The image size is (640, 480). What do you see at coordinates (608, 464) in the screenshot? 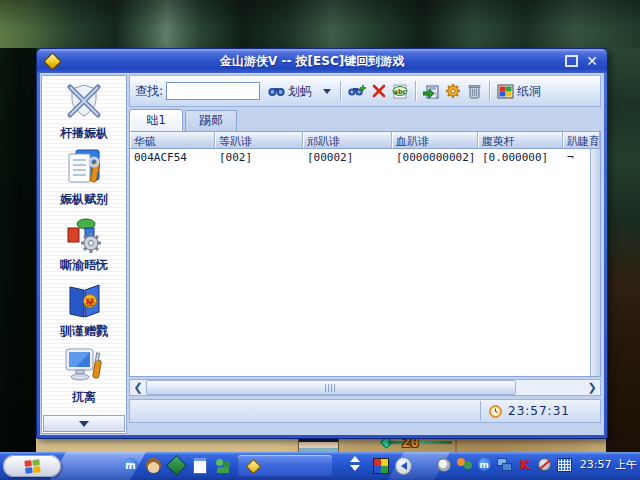
I see `taskbar-clock: 23:57 上午` at bounding box center [608, 464].